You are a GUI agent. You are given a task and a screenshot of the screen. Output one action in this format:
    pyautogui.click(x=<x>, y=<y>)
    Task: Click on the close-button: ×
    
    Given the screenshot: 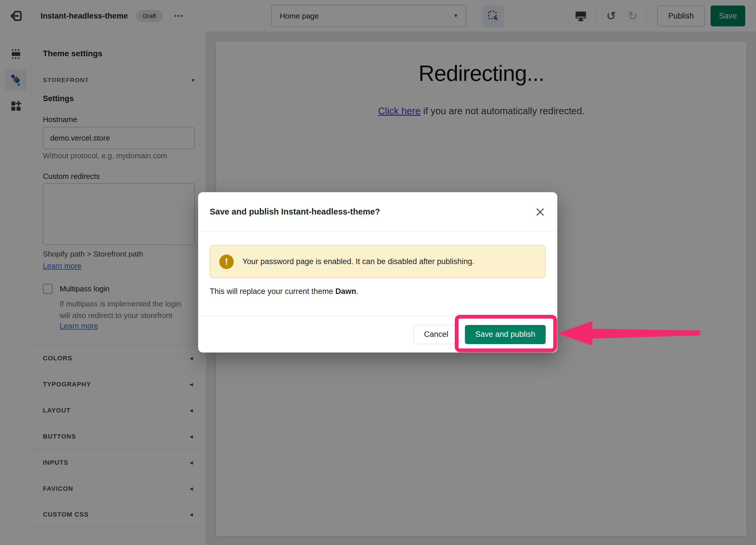 What is the action you would take?
    pyautogui.click(x=540, y=211)
    